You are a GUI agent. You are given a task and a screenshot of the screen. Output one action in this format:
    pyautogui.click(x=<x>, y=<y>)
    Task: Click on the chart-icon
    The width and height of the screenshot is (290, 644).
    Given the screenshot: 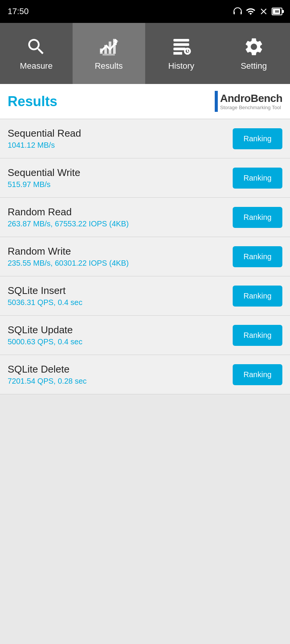 What is the action you would take?
    pyautogui.click(x=109, y=47)
    